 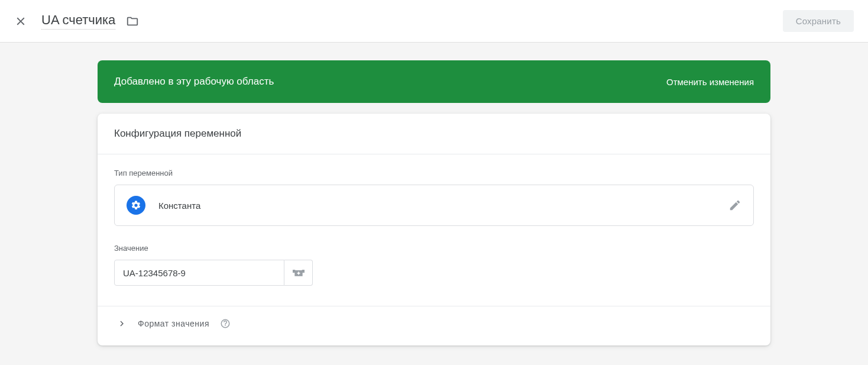 What do you see at coordinates (434, 134) in the screenshot?
I see `card-title: Конфигурация переменной` at bounding box center [434, 134].